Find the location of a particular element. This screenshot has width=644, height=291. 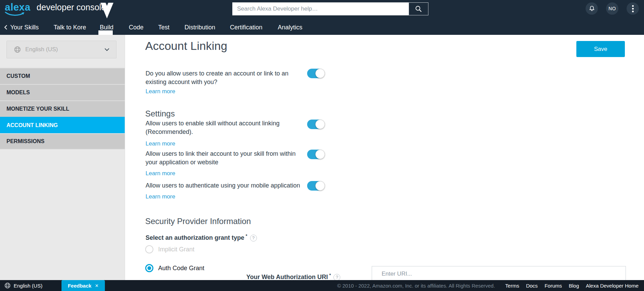

toggle-link-from-app is located at coordinates (316, 154).